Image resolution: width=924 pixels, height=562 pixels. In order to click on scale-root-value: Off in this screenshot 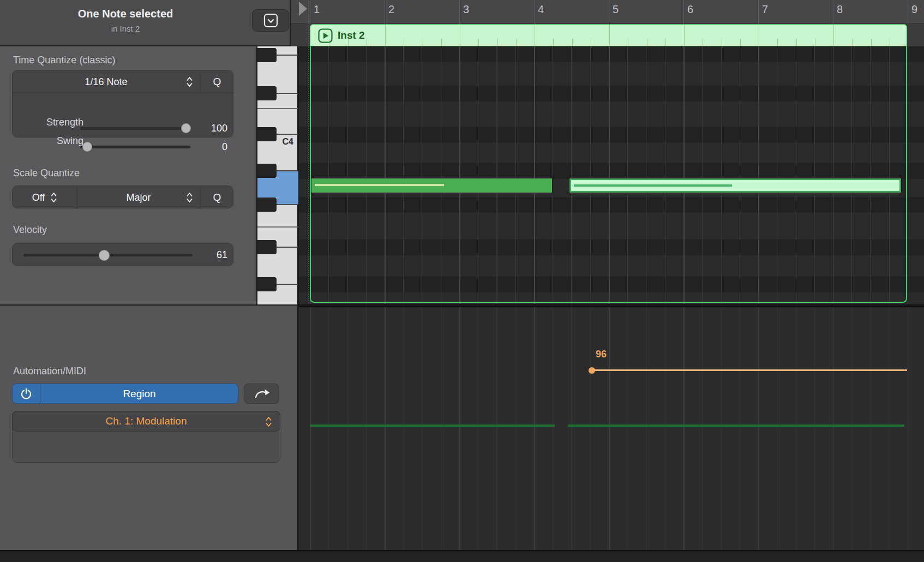, I will do `click(39, 198)`.